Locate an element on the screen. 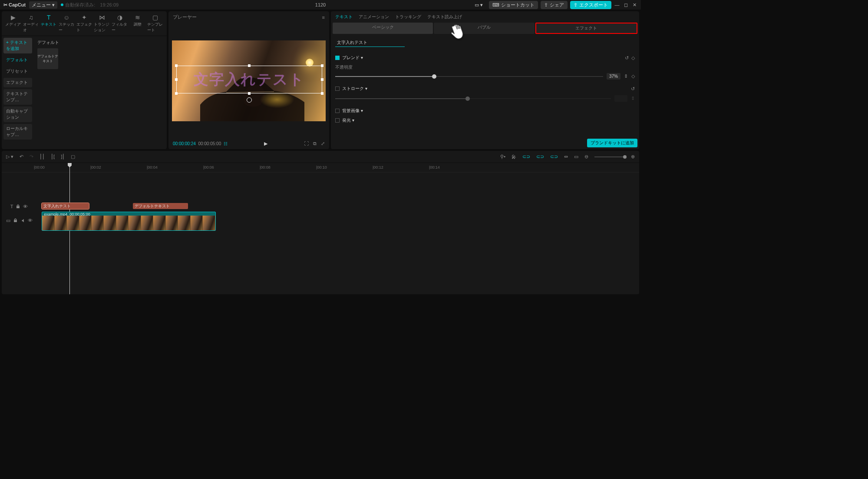 This screenshot has width=868, height=479. menu-button: メニュー ▾ is located at coordinates (43, 5).